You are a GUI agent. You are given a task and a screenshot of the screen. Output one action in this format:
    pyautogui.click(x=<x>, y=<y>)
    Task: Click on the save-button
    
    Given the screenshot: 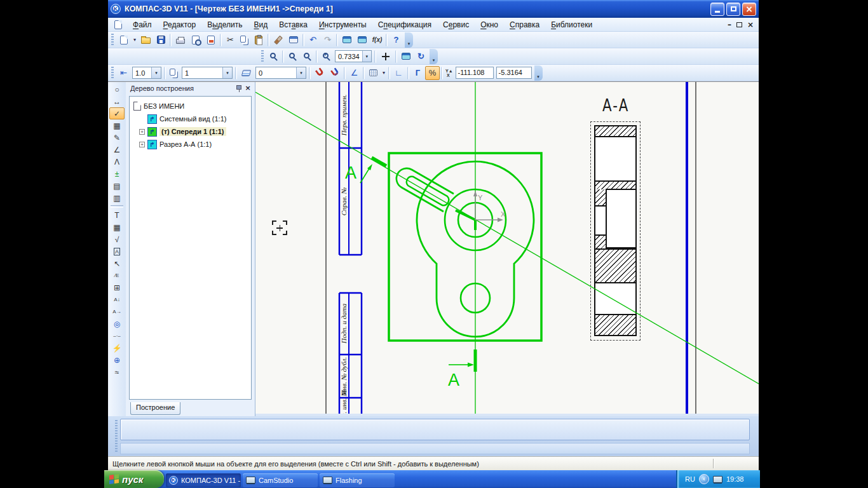 What is the action you would take?
    pyautogui.click(x=161, y=39)
    